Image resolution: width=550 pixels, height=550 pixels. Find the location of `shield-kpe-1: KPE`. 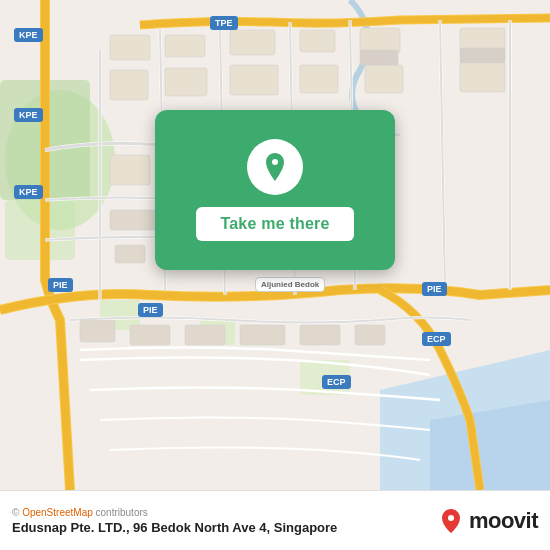

shield-kpe-1: KPE is located at coordinates (28, 35).